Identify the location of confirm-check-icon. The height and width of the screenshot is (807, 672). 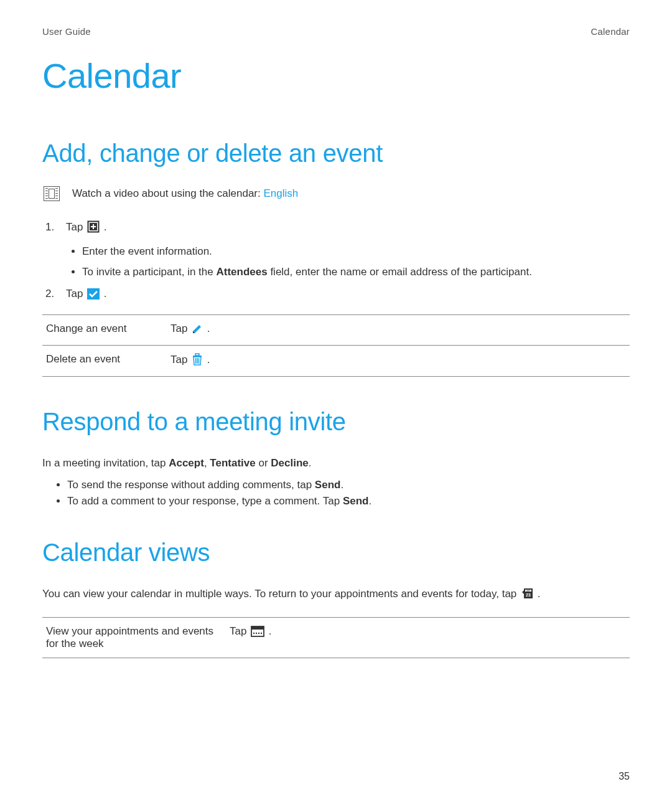
(93, 296).